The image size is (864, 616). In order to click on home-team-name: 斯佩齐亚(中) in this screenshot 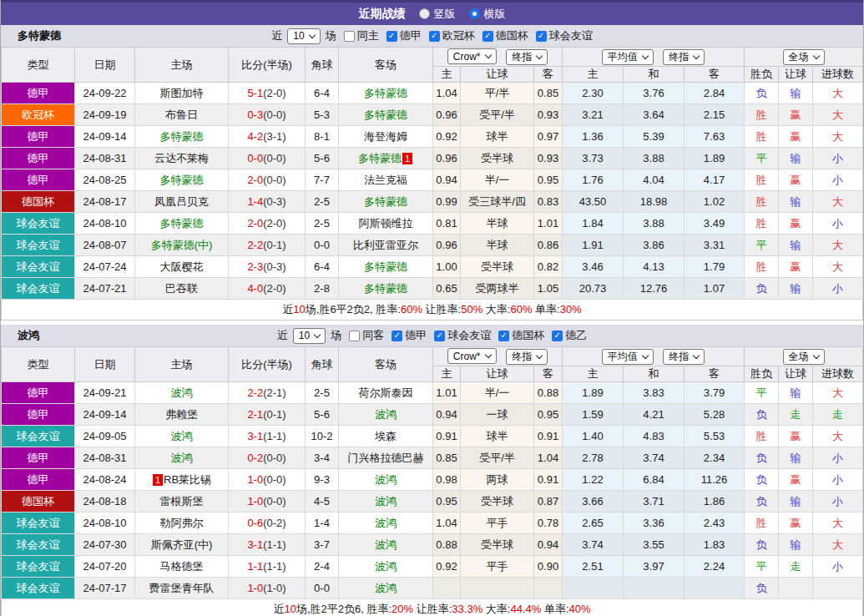, I will do `click(182, 544)`.